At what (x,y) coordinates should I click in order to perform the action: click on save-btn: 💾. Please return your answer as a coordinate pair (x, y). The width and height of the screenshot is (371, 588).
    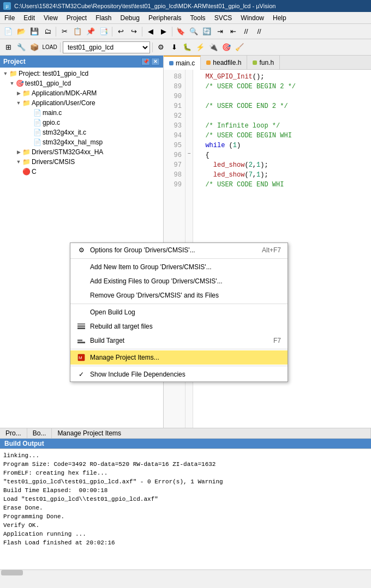
    Looking at the image, I should click on (34, 32).